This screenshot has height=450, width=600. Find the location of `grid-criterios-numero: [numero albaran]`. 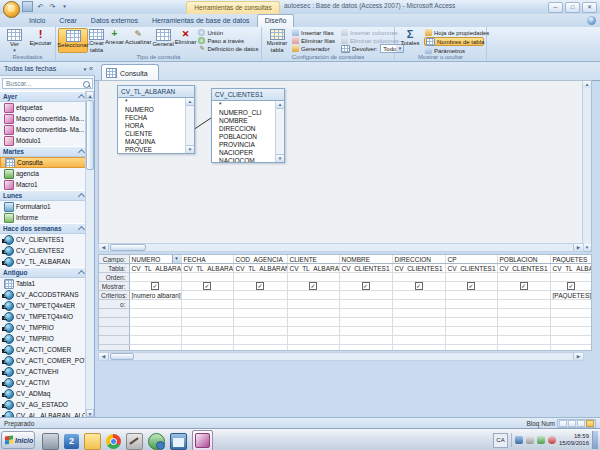

grid-criterios-numero: [numero albaran] is located at coordinates (155, 296).